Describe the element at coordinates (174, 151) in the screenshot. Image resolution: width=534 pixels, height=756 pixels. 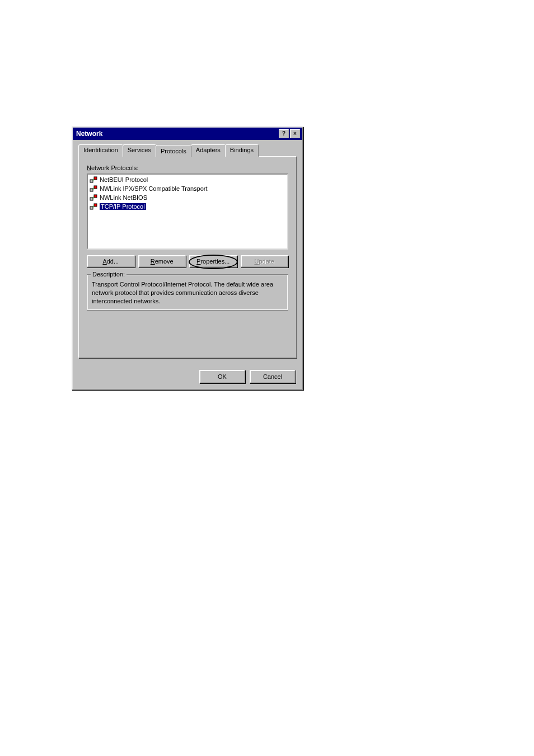
I see `tab-protocols: Protocols` at that location.